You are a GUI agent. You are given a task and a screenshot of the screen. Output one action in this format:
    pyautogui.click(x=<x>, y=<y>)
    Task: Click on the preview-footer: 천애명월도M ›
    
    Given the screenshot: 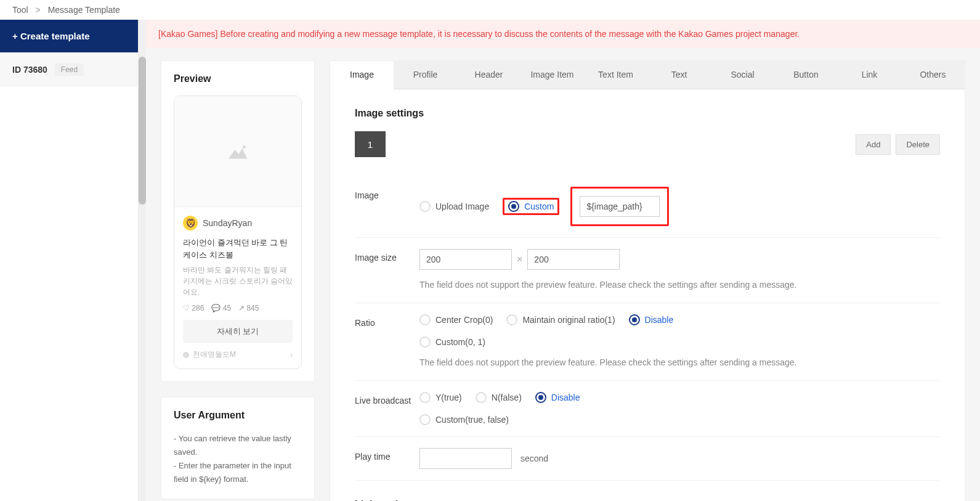 What is the action you would take?
    pyautogui.click(x=238, y=355)
    